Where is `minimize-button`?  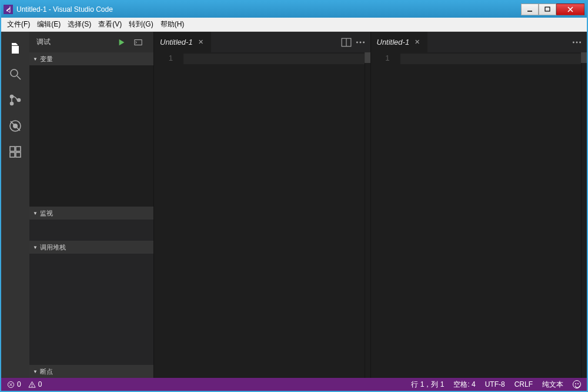
minimize-button is located at coordinates (530, 9).